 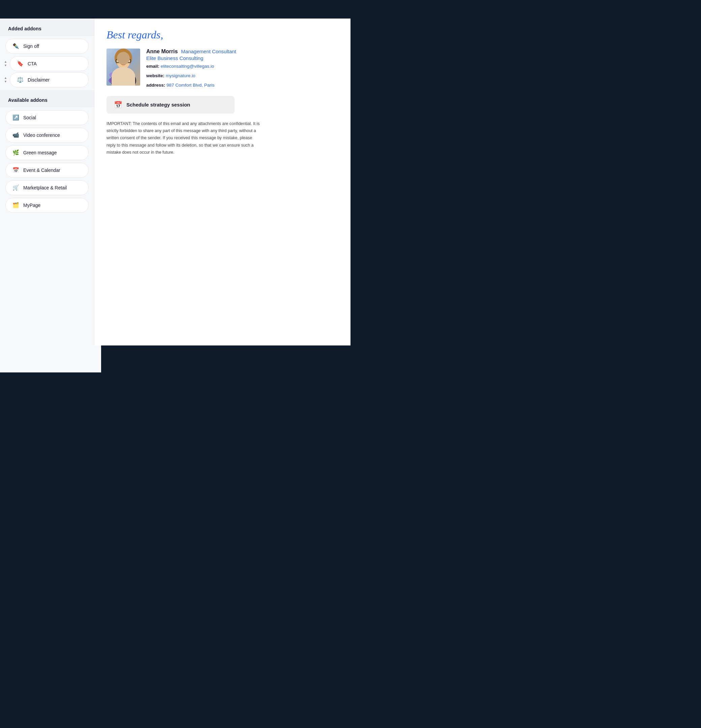 What do you see at coordinates (162, 51) in the screenshot?
I see `sig-name: Anne Morris` at bounding box center [162, 51].